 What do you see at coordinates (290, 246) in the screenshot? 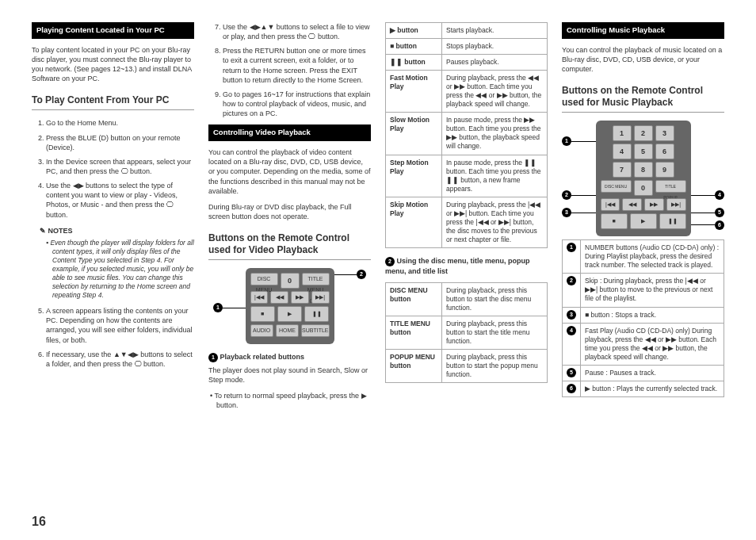
I see `heading-video-remote: Buttons on the Remote Control used for V…` at bounding box center [290, 246].